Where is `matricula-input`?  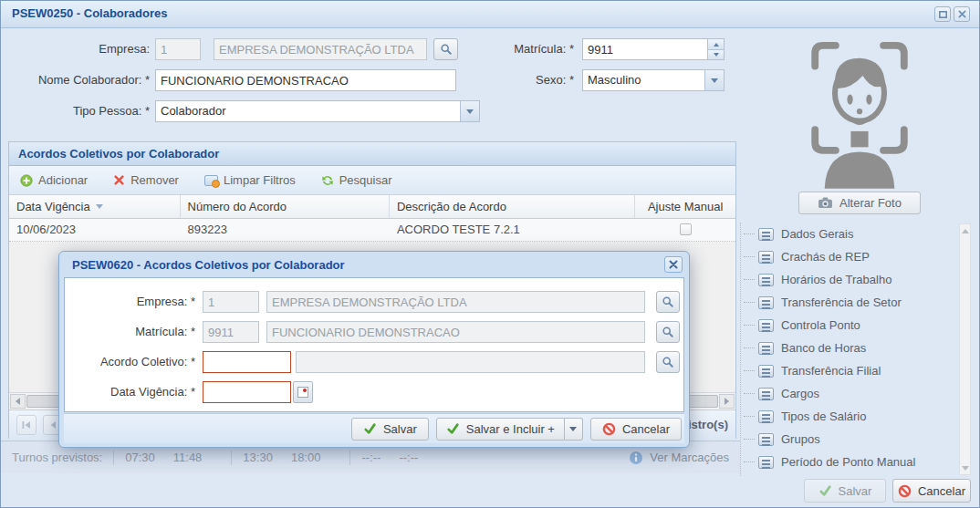
matricula-input is located at coordinates (653, 49).